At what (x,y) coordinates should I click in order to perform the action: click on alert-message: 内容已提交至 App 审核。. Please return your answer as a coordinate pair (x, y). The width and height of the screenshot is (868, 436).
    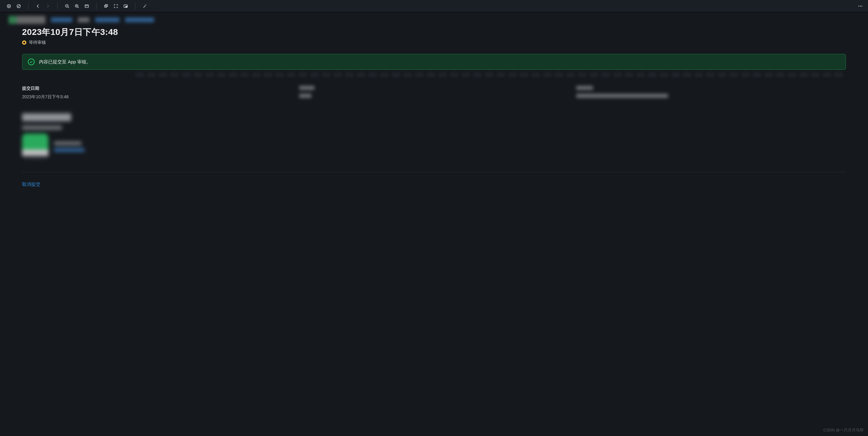
    Looking at the image, I should click on (65, 62).